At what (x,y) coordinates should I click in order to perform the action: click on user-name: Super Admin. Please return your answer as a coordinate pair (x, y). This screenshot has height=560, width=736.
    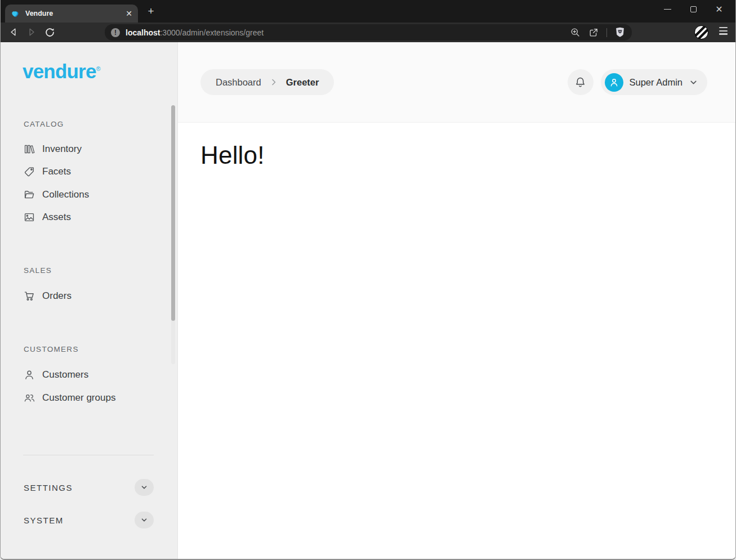
    Looking at the image, I should click on (656, 82).